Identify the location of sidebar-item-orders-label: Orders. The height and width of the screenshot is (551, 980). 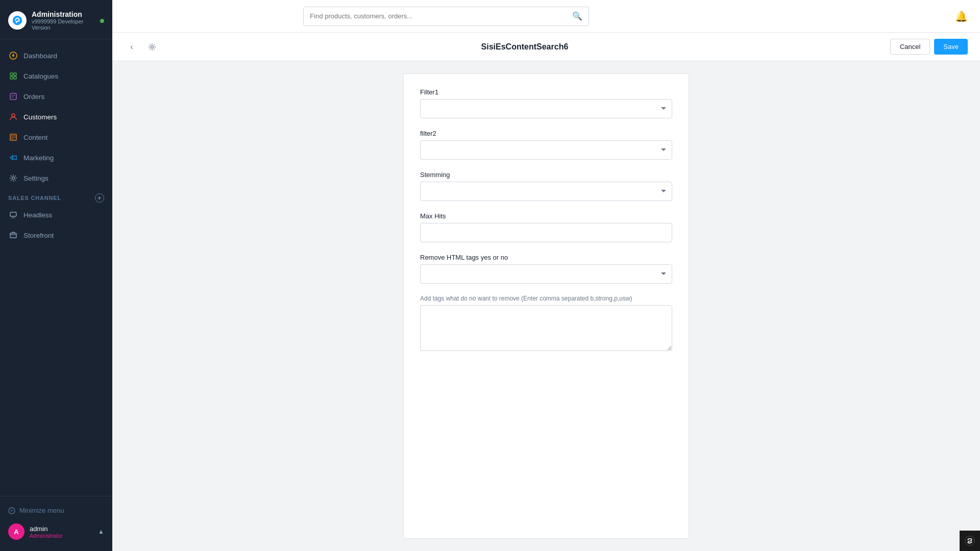
(34, 97).